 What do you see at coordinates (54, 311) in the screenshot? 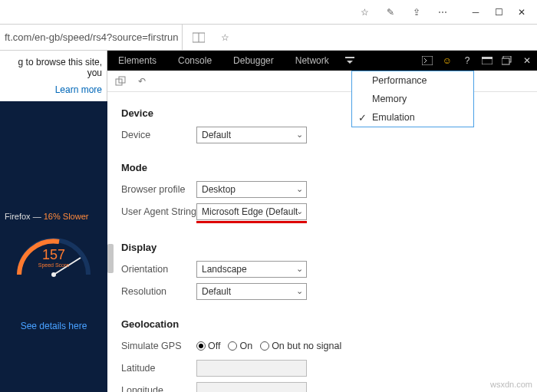
I see `see-details-link: See details here` at bounding box center [54, 311].